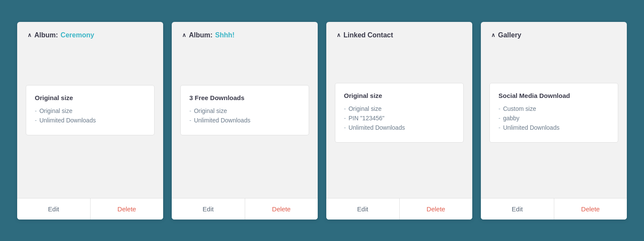 The width and height of the screenshot is (644, 241). Describe the element at coordinates (90, 111) in the screenshot. I see `card-ceremony-info-item-0: -Original size` at that location.